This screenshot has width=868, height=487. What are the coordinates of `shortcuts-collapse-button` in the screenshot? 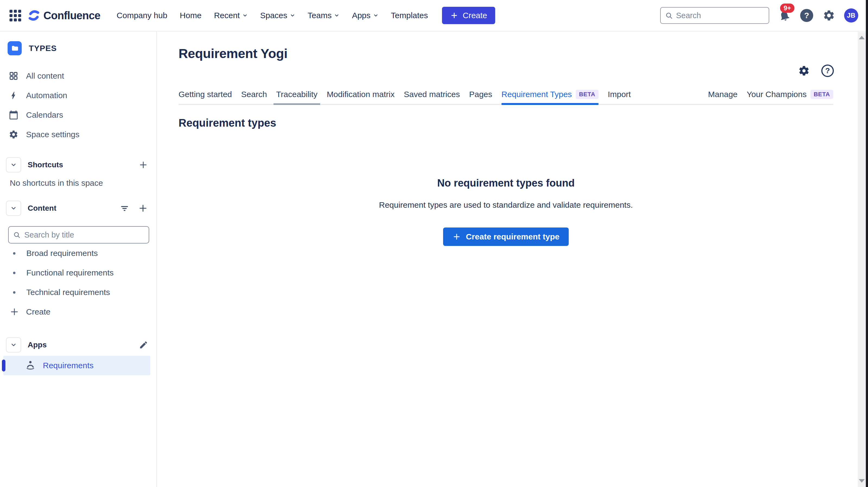 It's located at (13, 165).